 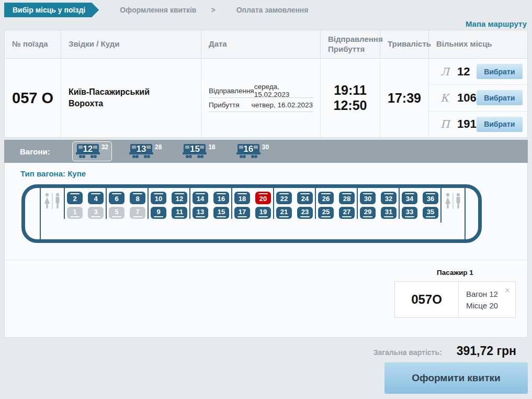 I want to click on seat-class-count: 106, so click(x=467, y=98).